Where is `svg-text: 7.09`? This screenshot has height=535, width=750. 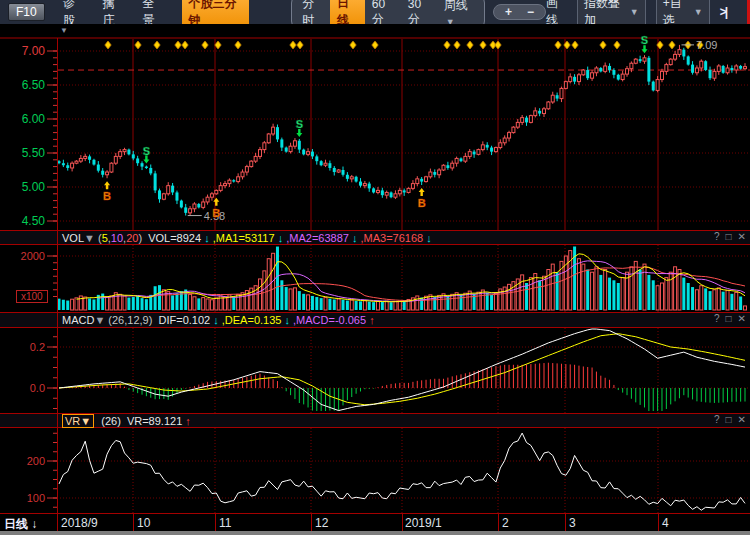
svg-text: 7.09 is located at coordinates (706, 45).